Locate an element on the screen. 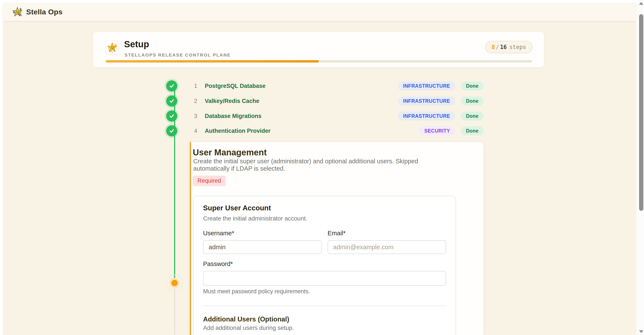 Image resolution: width=644 pixels, height=335 pixels. step-number: 2 is located at coordinates (198, 101).